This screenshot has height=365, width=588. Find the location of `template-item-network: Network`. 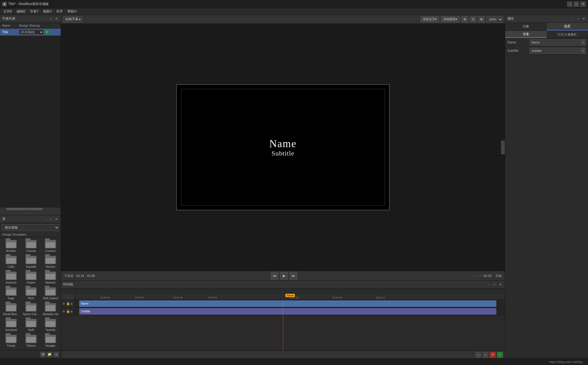

template-item-network: Network is located at coordinates (50, 278).